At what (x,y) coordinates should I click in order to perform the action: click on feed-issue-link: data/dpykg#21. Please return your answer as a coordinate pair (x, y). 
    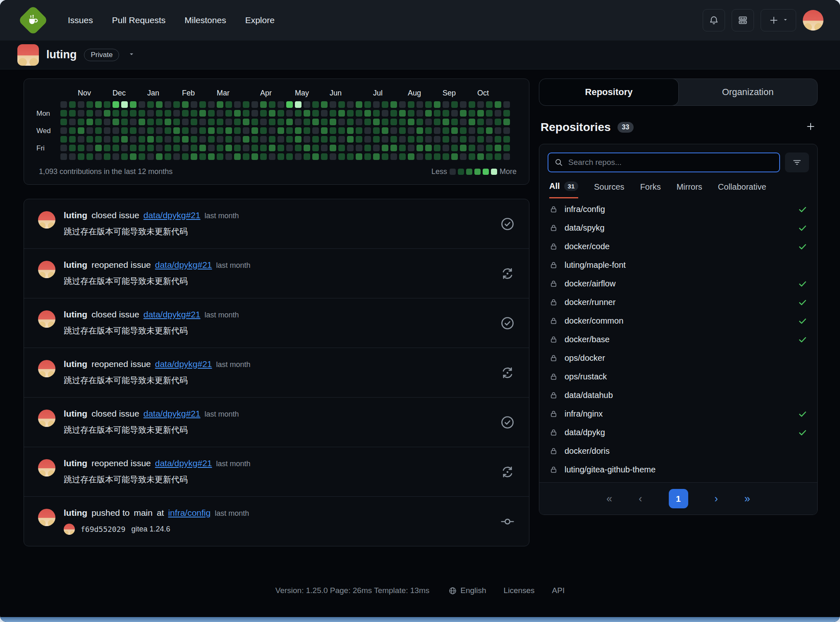
    Looking at the image, I should click on (184, 265).